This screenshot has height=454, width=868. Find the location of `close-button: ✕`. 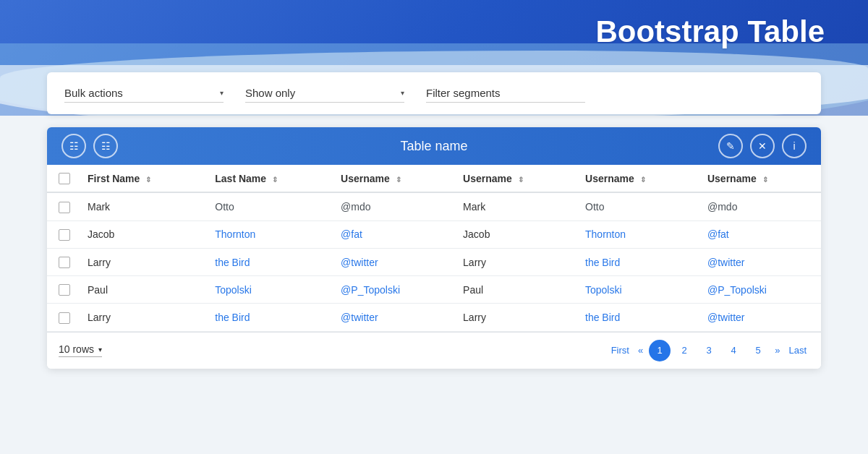

close-button: ✕ is located at coordinates (762, 146).